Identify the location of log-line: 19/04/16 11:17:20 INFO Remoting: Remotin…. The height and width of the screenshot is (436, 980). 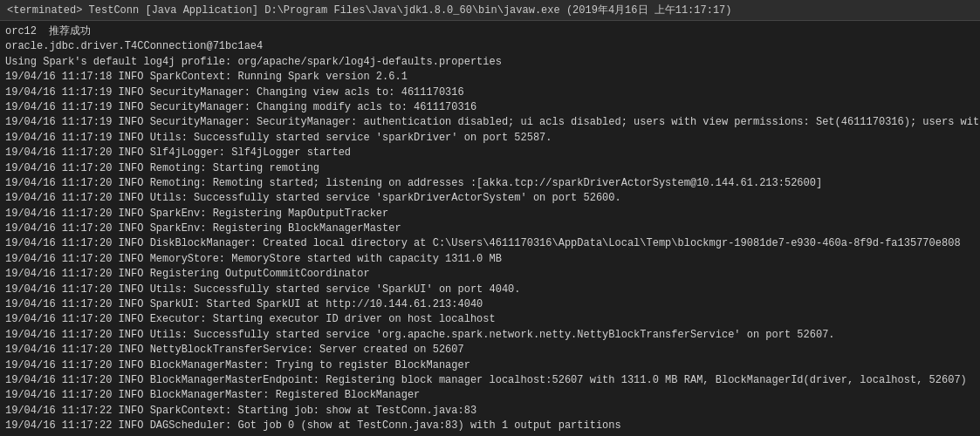
(490, 183).